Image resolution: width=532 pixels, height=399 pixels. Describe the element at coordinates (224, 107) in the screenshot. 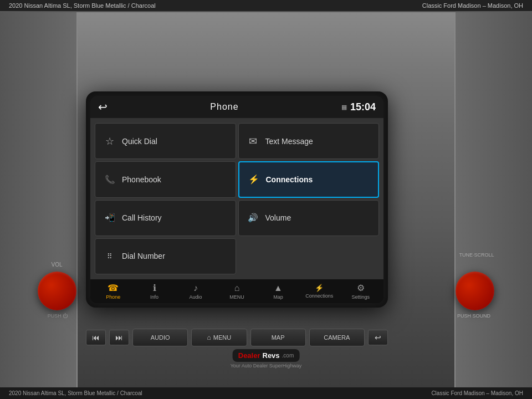

I see `screen-title: Phone` at that location.